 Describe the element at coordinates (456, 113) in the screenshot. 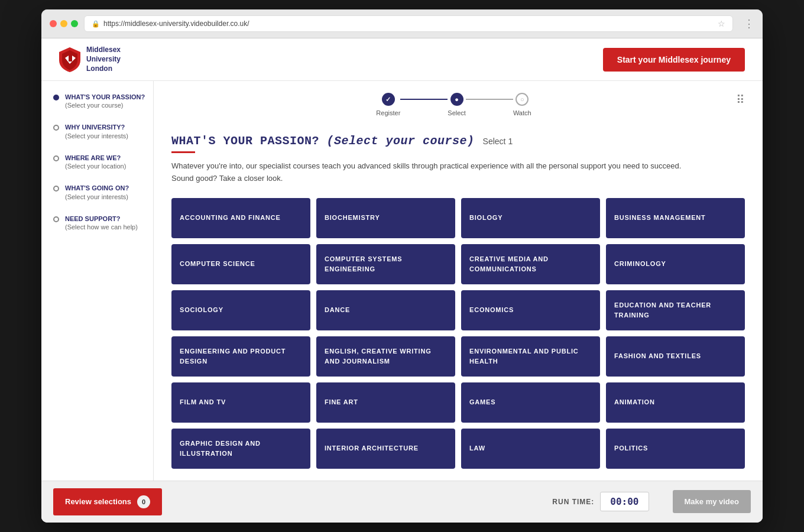

I see `step-label-select: Select` at that location.